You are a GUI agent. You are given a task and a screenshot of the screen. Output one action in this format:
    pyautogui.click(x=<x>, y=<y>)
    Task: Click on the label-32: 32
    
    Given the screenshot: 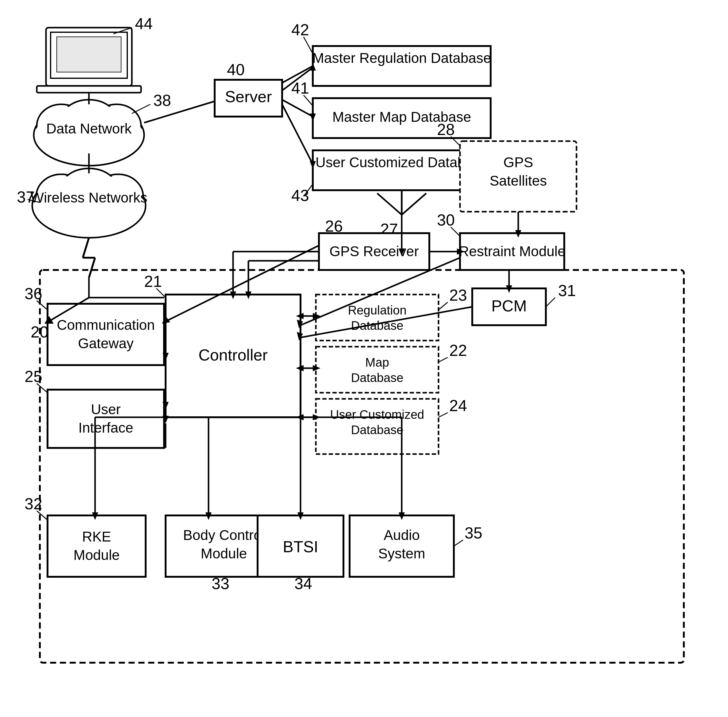 What is the action you would take?
    pyautogui.click(x=33, y=504)
    